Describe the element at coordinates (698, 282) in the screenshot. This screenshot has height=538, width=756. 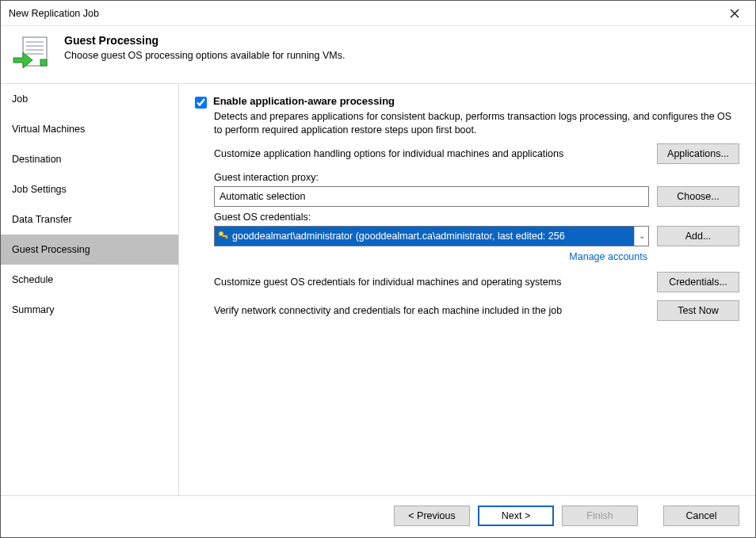
I see `credentials-button: Credentials...` at that location.